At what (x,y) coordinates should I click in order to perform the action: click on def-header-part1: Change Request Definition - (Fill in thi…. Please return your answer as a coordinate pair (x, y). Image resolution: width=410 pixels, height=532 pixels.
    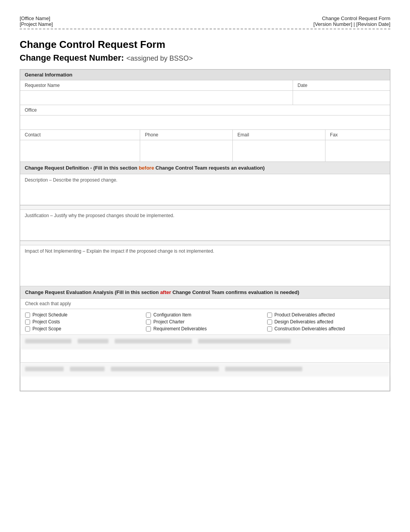
    Looking at the image, I should click on (145, 168).